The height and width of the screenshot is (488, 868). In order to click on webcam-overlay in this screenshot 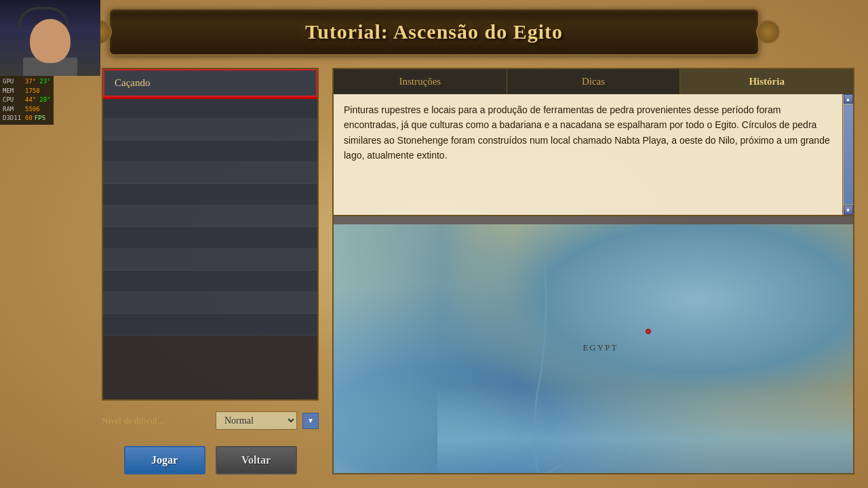, I will do `click(50, 38)`.